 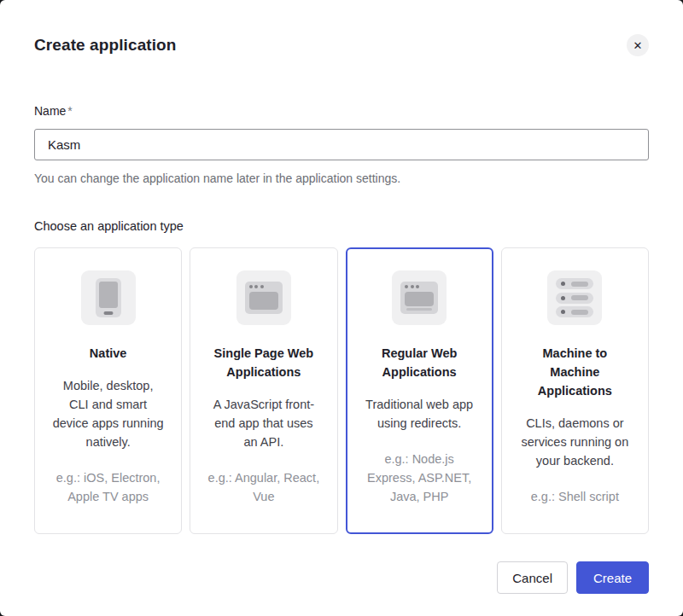 I want to click on card-example: e.g.: Shell script, so click(x=575, y=497).